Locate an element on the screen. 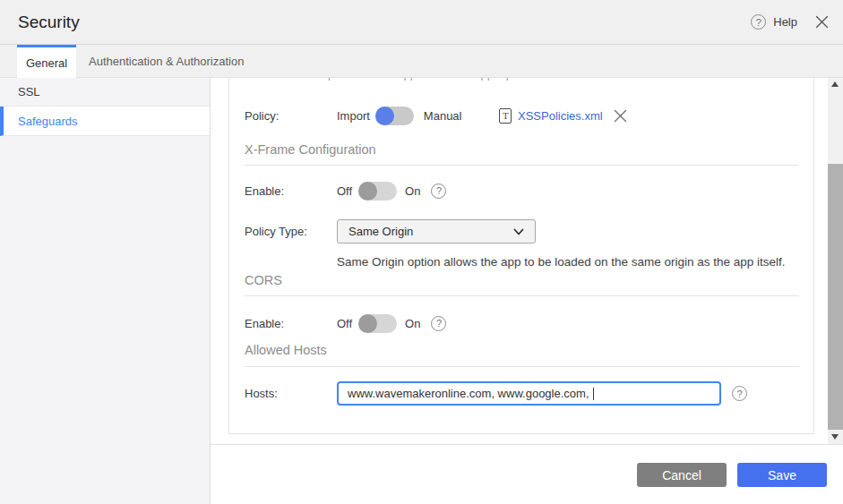 The height and width of the screenshot is (504, 843). policy-type-value: Same Origin is located at coordinates (381, 231).